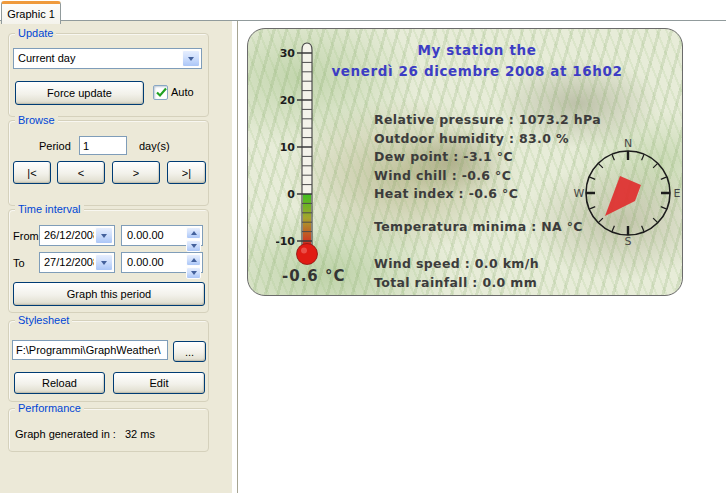 Image resolution: width=726 pixels, height=493 pixels. Describe the element at coordinates (32, 172) in the screenshot. I see `nav-first-button: |<` at that location.